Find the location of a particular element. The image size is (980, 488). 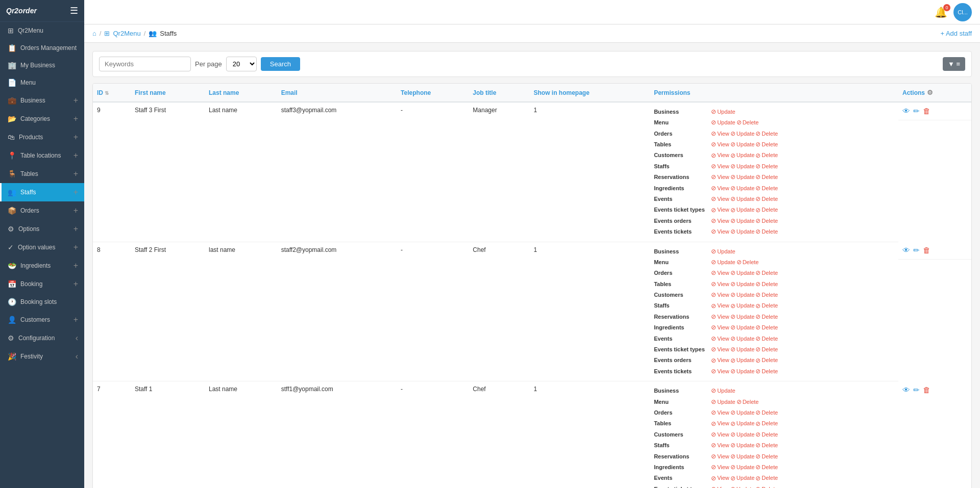

table-locations-sidebar-icon: 📍 is located at coordinates (12, 156).